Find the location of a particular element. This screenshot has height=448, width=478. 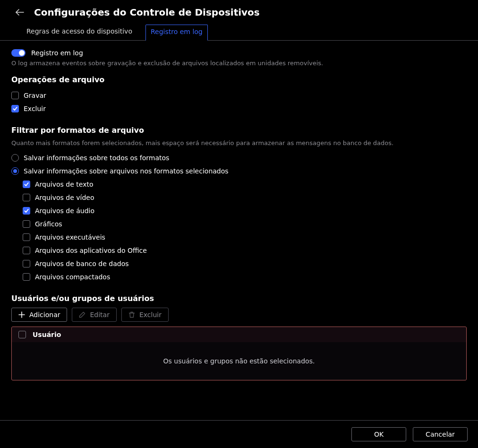

edit-button-label: Editar is located at coordinates (99, 315).